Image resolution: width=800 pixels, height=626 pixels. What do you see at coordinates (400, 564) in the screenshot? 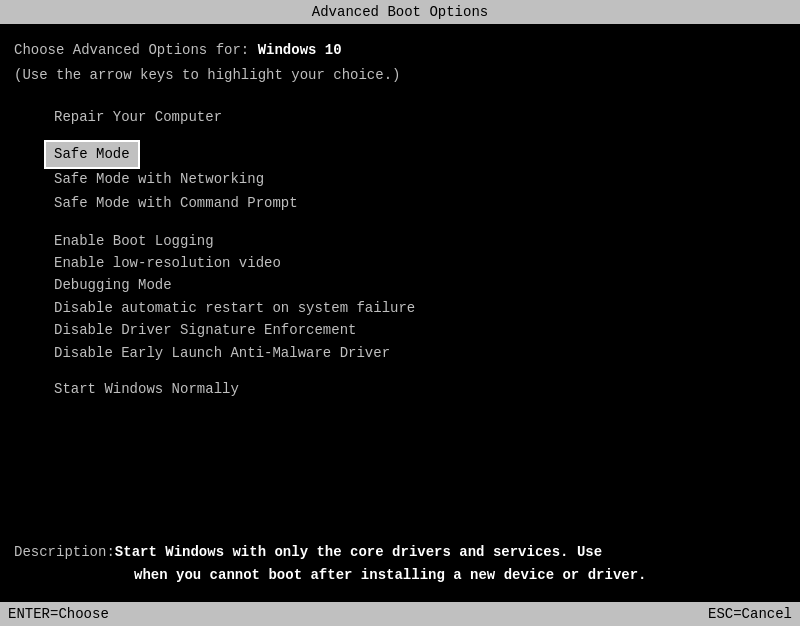
I see `description-section: Description: Start Windows with only the…` at bounding box center [400, 564].